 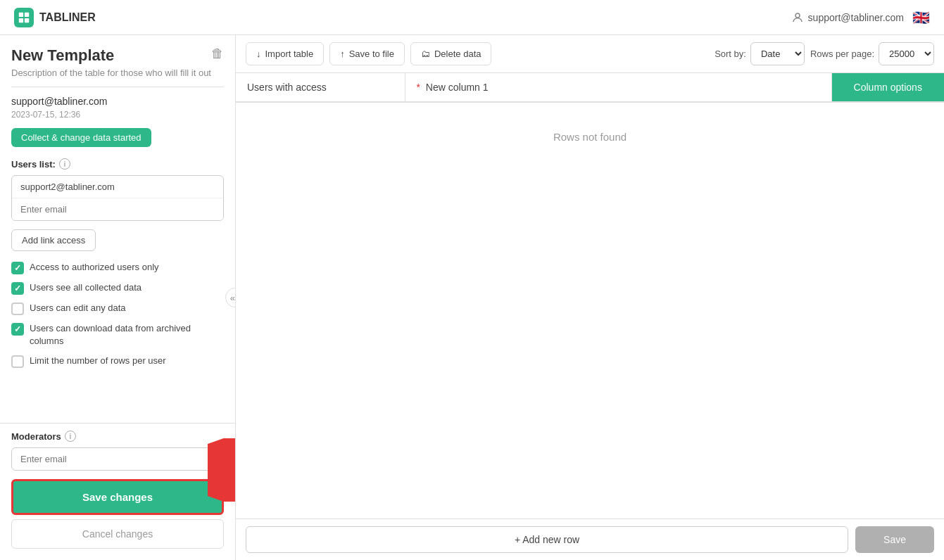 I want to click on delete-template-icon: 🗑, so click(x=218, y=53).